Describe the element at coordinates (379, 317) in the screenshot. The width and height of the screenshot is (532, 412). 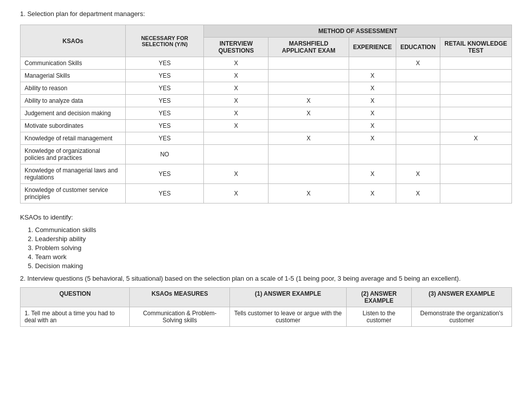
I see `table-cell: Listen to the customer` at that location.